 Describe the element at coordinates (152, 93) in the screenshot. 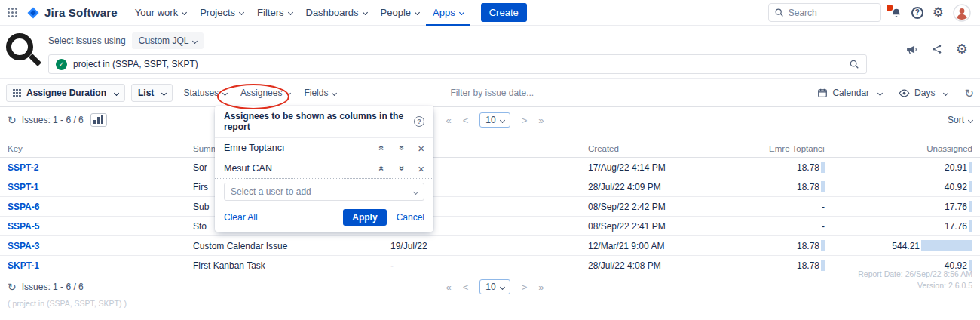

I see `view-selector-button: List` at that location.